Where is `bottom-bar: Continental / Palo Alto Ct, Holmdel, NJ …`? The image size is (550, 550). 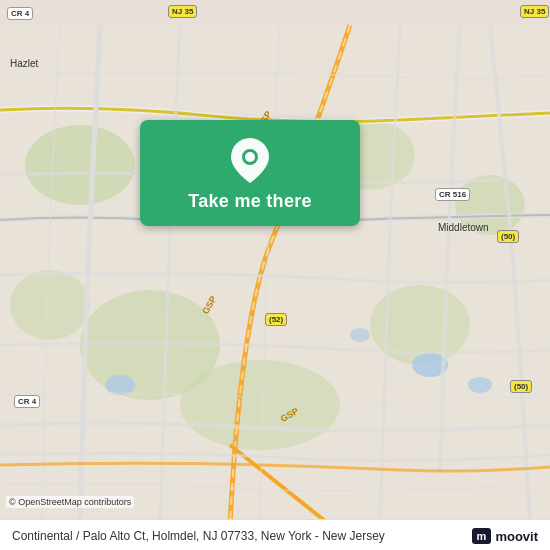
bottom-bar: Continental / Palo Alto Ct, Holmdel, NJ … is located at coordinates (275, 534).